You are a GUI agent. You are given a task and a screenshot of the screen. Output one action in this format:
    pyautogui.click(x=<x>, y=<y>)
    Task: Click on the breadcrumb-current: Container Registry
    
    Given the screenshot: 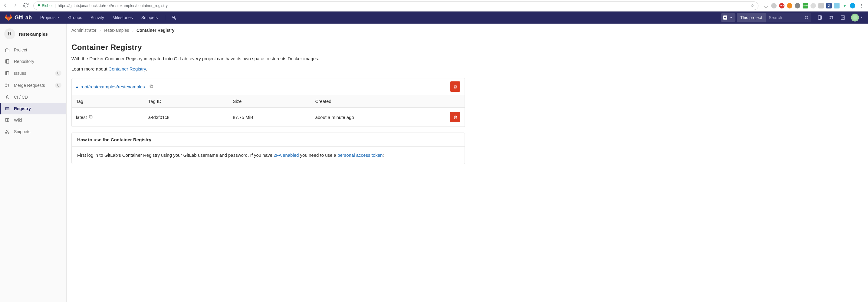 What is the action you would take?
    pyautogui.click(x=155, y=30)
    